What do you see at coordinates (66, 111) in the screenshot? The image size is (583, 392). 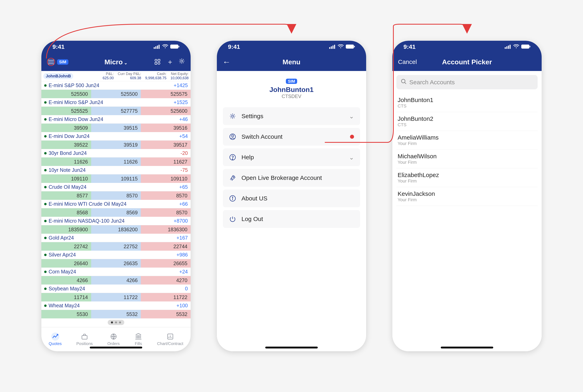 I see `last-price: 525525` at bounding box center [66, 111].